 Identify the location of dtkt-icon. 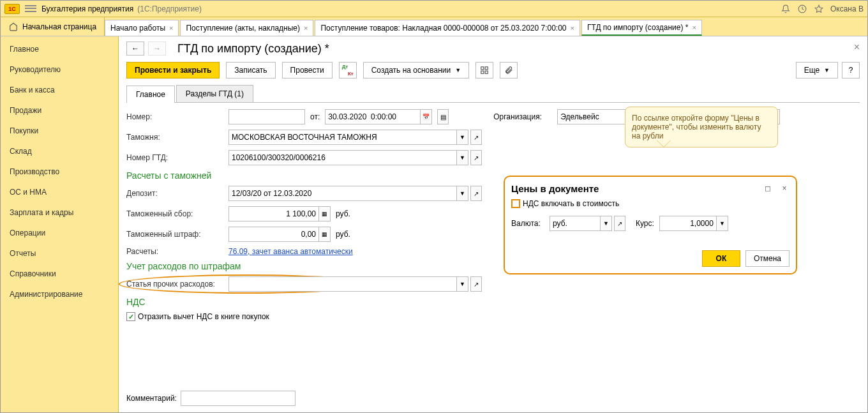
(348, 70).